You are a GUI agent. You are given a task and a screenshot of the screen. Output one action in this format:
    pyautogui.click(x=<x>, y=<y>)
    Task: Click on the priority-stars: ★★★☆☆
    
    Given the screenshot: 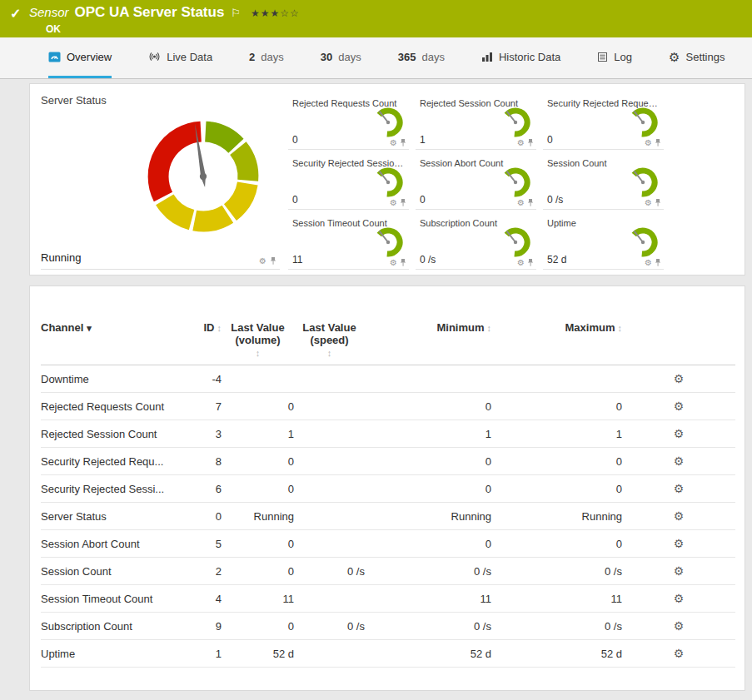 What is the action you would take?
    pyautogui.click(x=275, y=13)
    